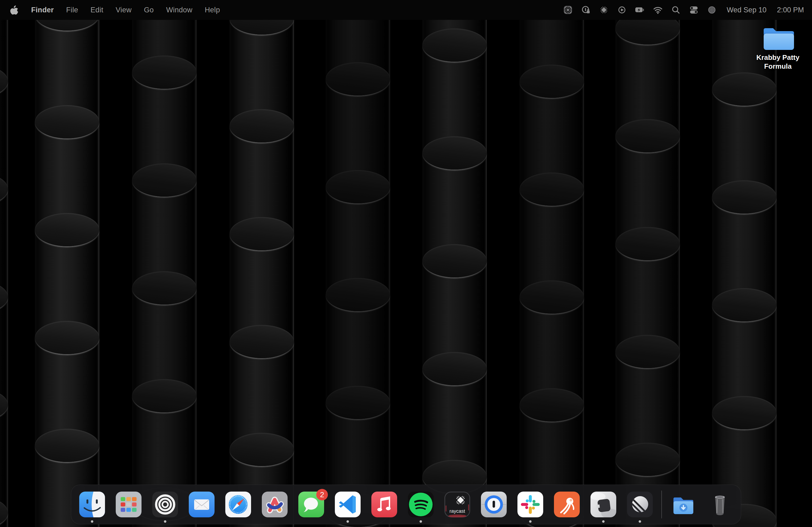 The height and width of the screenshot is (527, 812). I want to click on menu-view: View, so click(124, 10).